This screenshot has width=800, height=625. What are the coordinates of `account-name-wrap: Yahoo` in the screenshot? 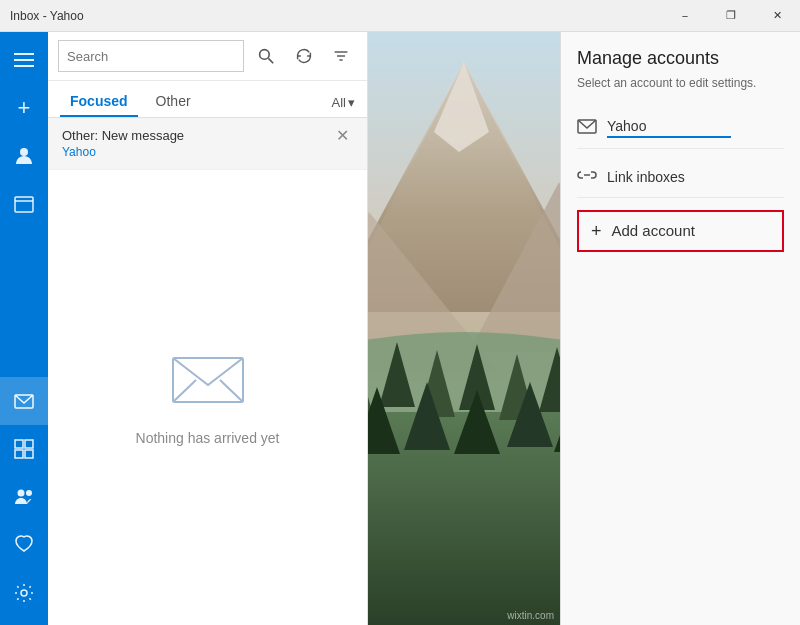 It's located at (696, 128).